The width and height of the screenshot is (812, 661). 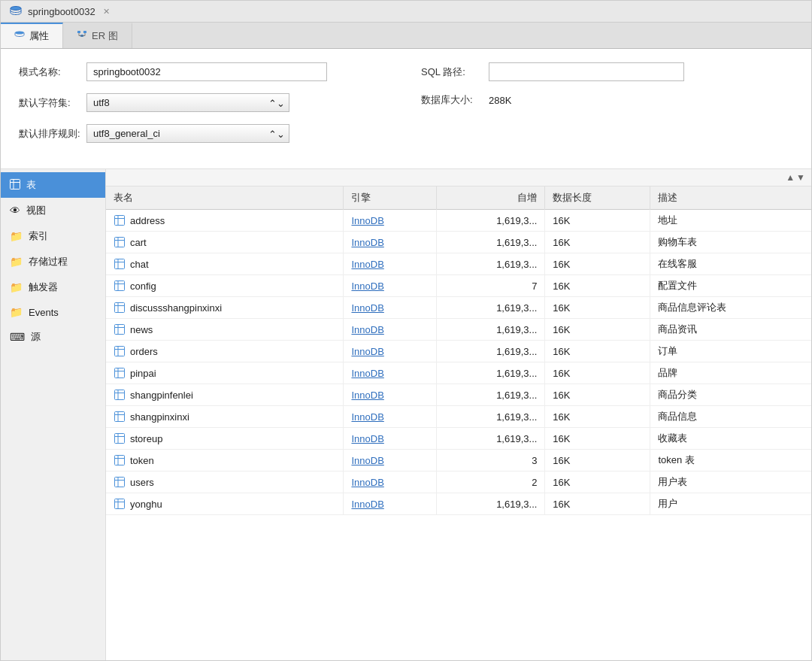 What do you see at coordinates (143, 286) in the screenshot?
I see `row-table-name: config` at bounding box center [143, 286].